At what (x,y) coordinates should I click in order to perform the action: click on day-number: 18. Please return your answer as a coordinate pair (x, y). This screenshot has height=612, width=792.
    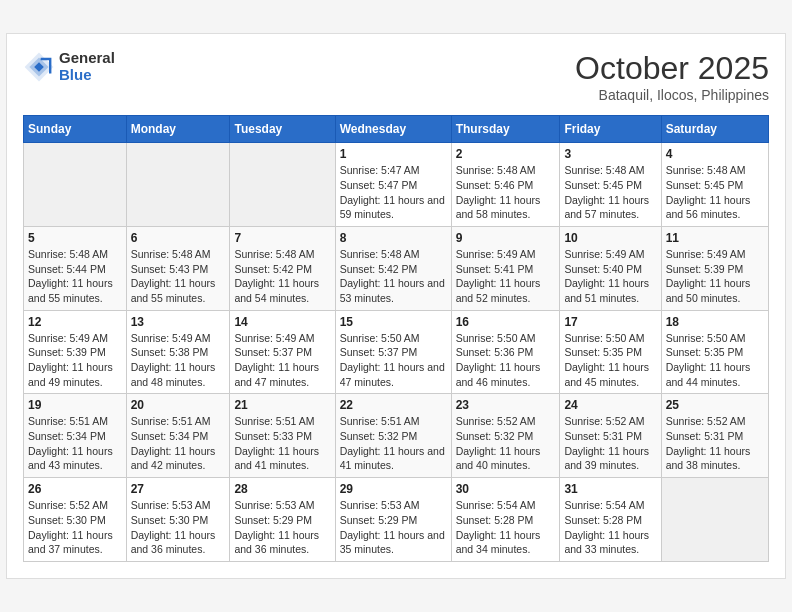
    Looking at the image, I should click on (715, 322).